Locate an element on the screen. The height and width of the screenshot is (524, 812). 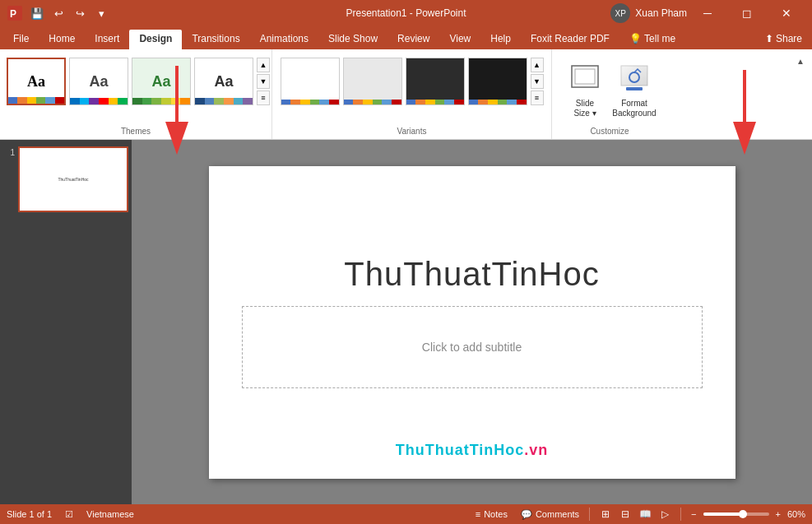
theme-scroll-more: ≡ is located at coordinates (263, 98).